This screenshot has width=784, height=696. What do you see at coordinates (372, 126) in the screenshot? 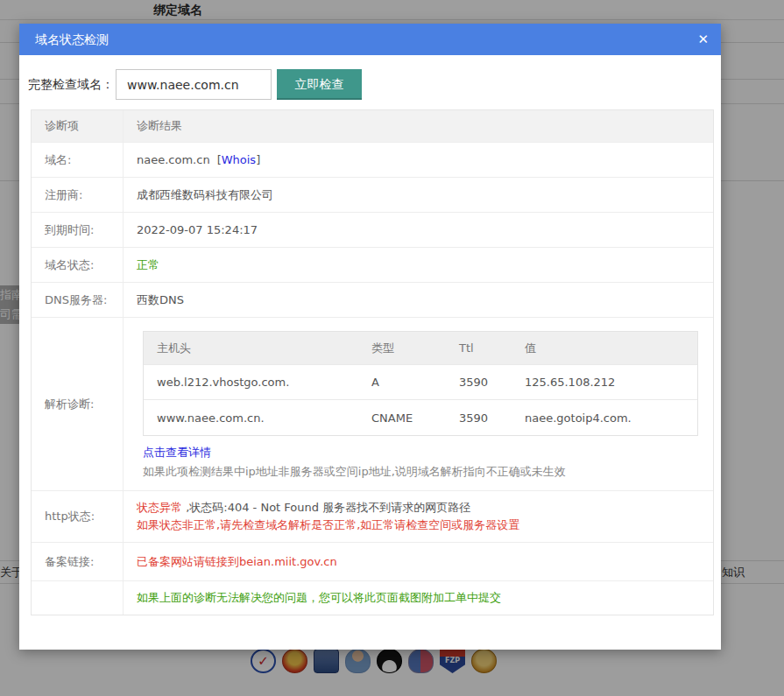
I see `table-header-row: 诊断项 诊断结果` at bounding box center [372, 126].